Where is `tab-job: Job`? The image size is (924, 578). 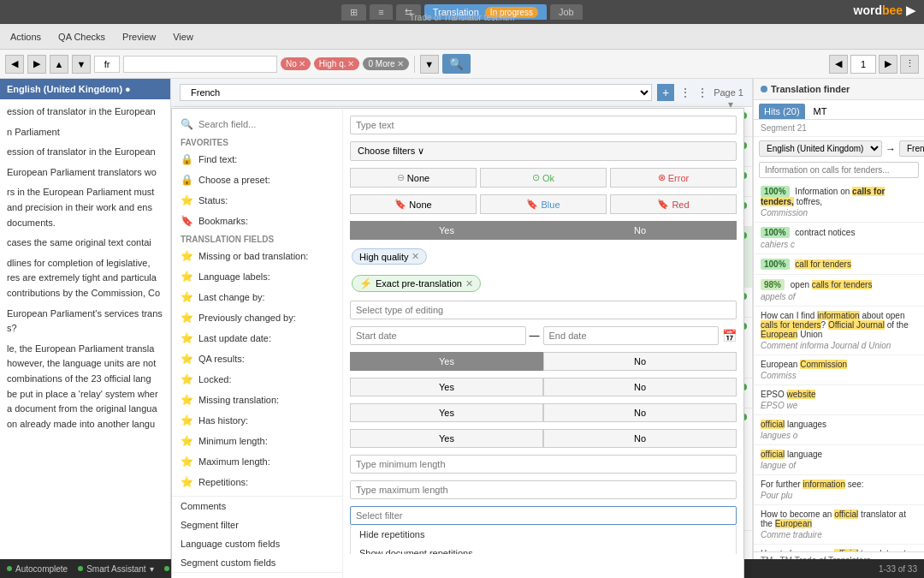
tab-job: Job is located at coordinates (566, 12).